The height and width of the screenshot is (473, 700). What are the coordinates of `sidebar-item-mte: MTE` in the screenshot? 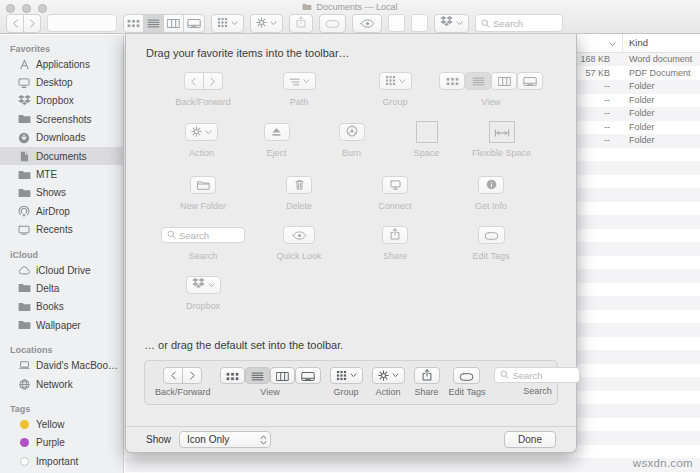 It's located at (62, 174).